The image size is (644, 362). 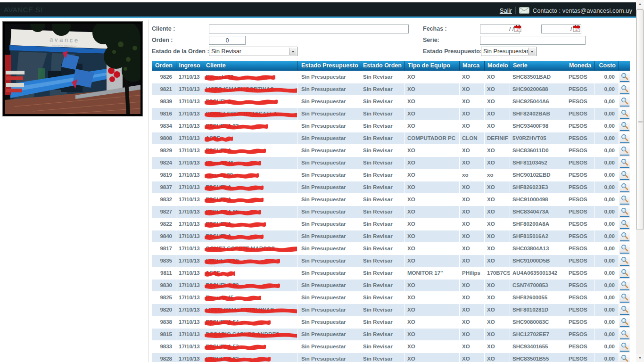 What do you see at coordinates (164, 335) in the screenshot?
I see `cell-orden: 9815` at bounding box center [164, 335].